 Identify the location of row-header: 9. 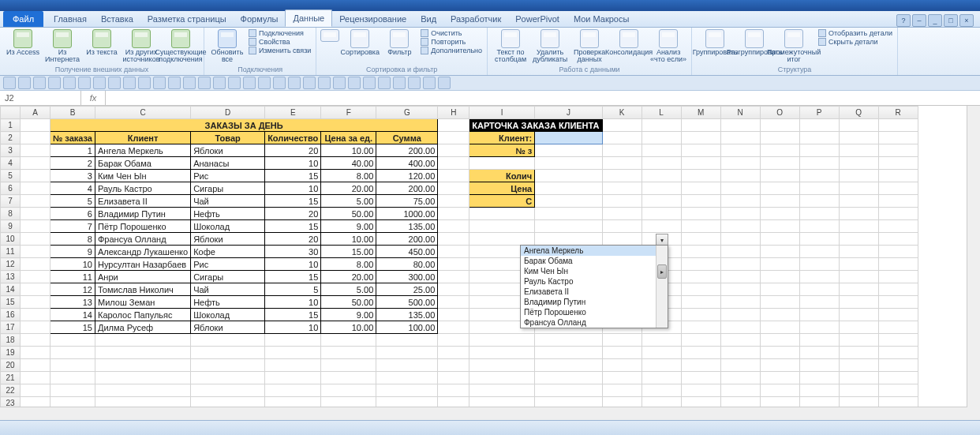
(11, 227).